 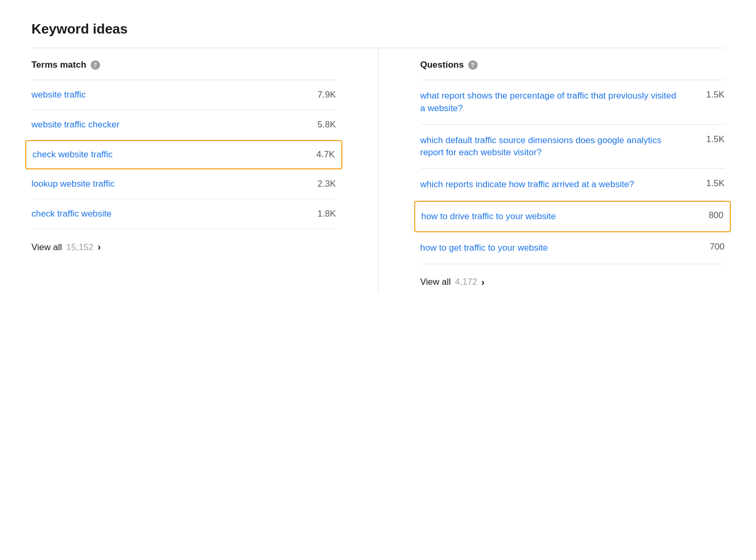 I want to click on question-link-q5: how to get traffic to your website, so click(x=552, y=248).